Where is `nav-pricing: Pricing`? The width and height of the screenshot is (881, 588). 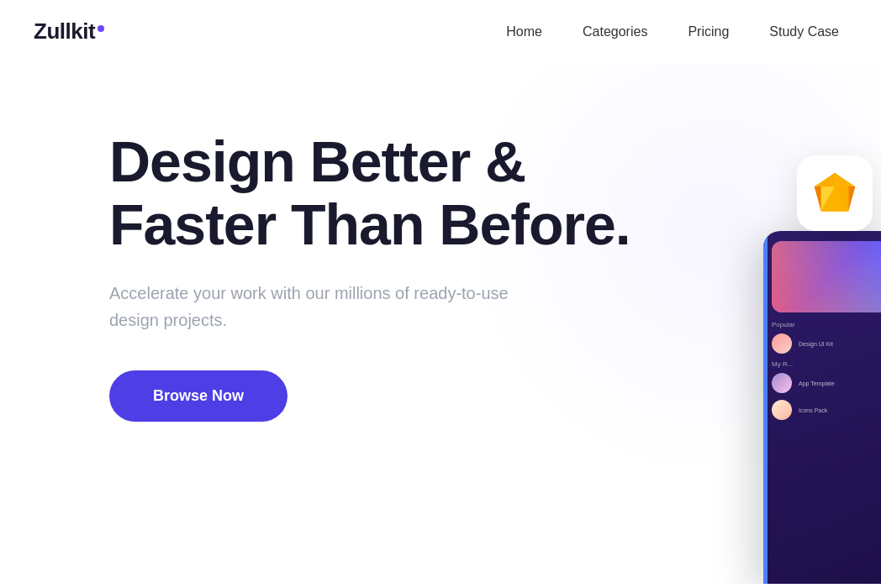 nav-pricing: Pricing is located at coordinates (708, 32).